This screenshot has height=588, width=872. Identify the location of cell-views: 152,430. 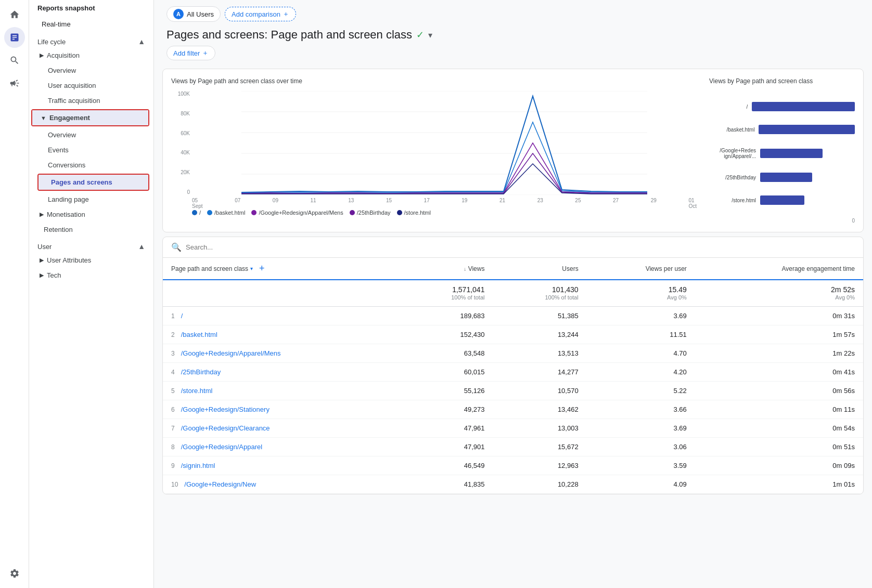
(446, 335).